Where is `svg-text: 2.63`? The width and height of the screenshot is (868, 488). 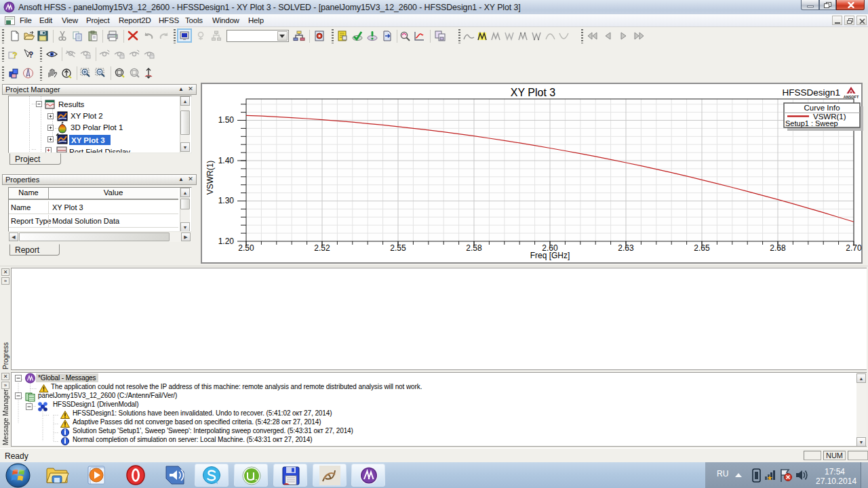
svg-text: 2.63 is located at coordinates (626, 248).